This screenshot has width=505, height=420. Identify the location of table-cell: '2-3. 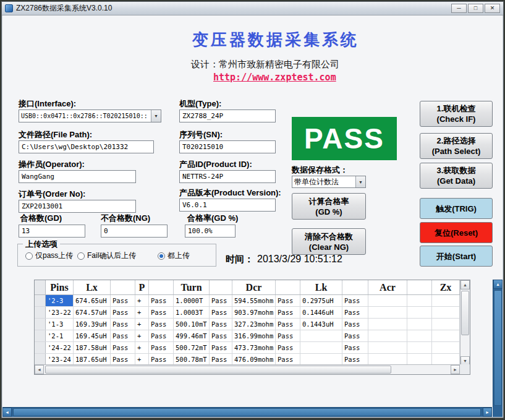
(59, 301).